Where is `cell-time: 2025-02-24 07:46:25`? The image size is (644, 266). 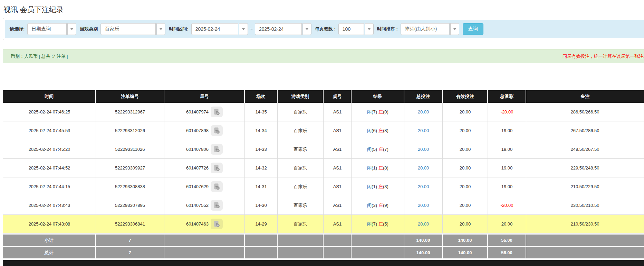
cell-time: 2025-02-24 07:46:25 is located at coordinates (49, 112).